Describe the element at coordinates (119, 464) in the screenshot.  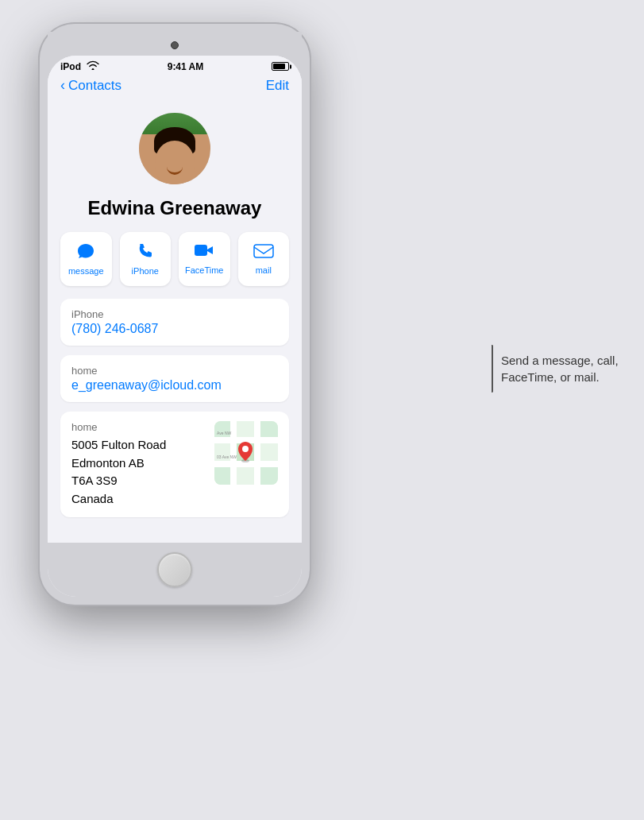
I see `address-text: home 5005 Fulton Road Edmonton AB T6A 3S…` at that location.